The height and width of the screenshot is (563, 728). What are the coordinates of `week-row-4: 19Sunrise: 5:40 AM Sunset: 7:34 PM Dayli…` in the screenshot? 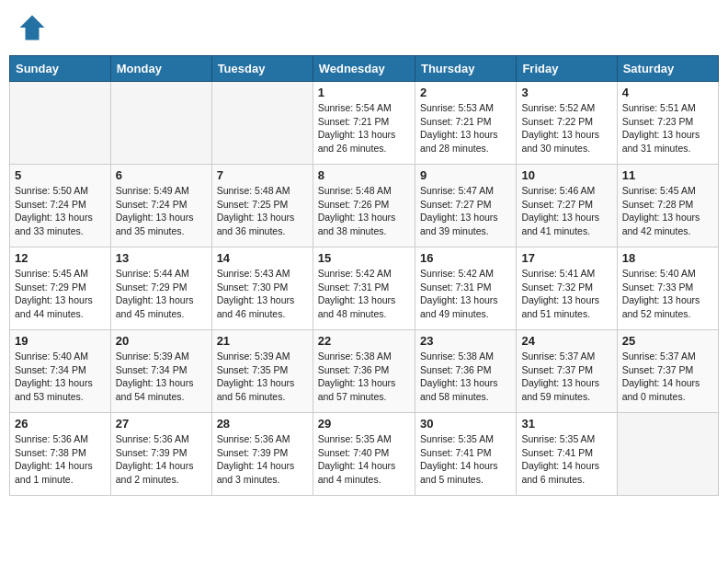 It's located at (364, 372).